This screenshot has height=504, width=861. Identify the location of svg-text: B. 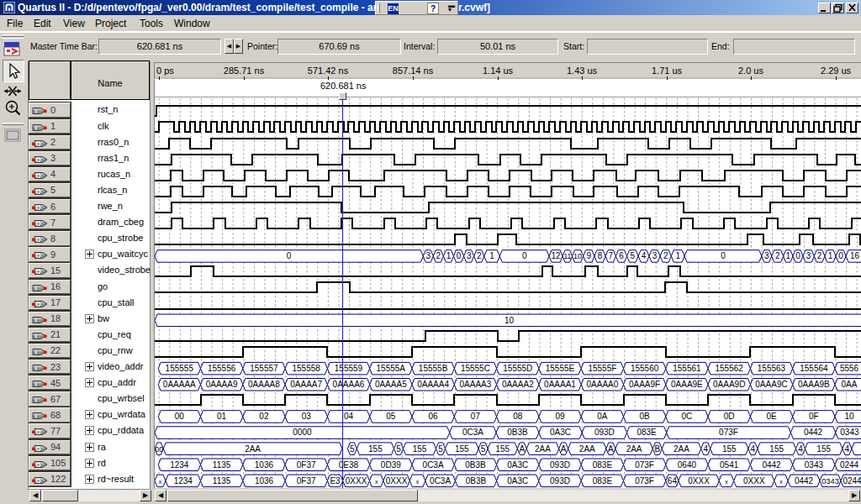
(658, 449).